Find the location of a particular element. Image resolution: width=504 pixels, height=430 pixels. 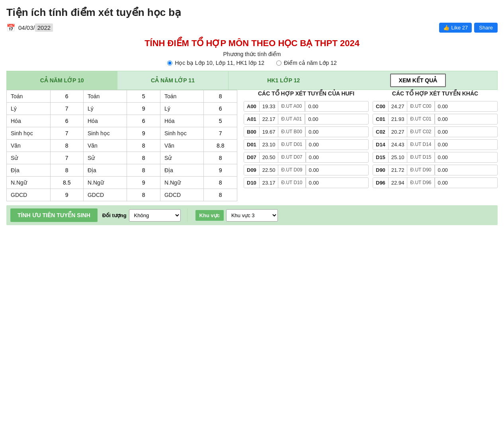

grade-row: Toán Toán Toán is located at coordinates (122, 96).